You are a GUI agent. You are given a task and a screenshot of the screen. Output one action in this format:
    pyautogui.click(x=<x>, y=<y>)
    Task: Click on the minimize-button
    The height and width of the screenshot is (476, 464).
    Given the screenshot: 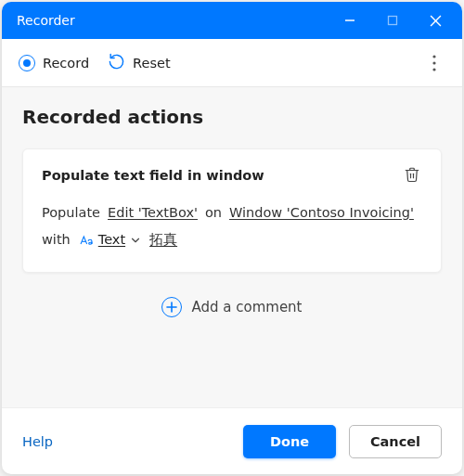 What is the action you would take?
    pyautogui.click(x=350, y=20)
    